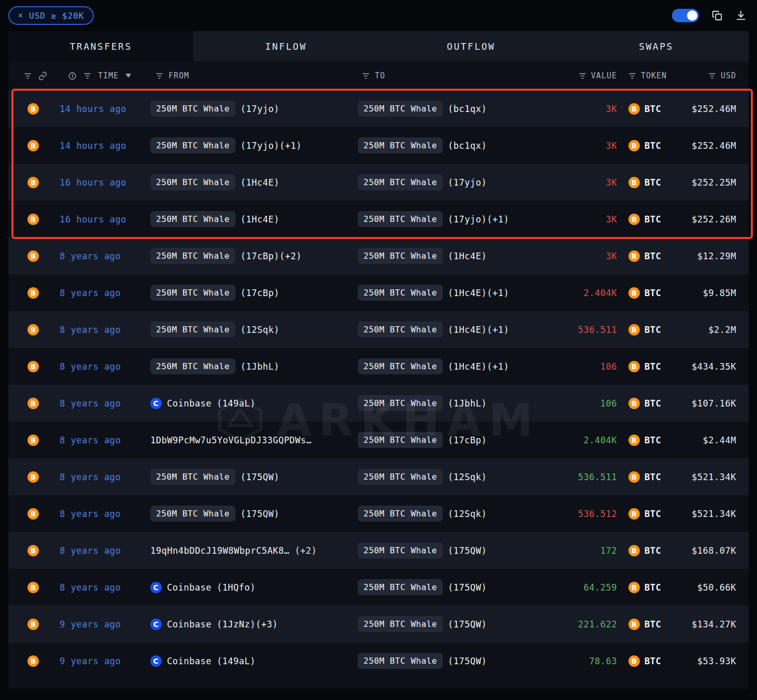 The image size is (757, 700). What do you see at coordinates (479, 367) in the screenshot?
I see `address: (1Hc4E)(+1)` at bounding box center [479, 367].